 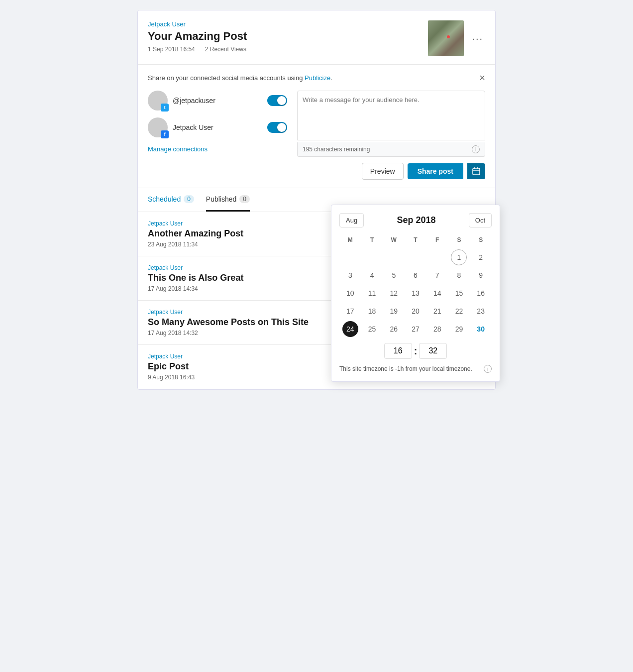 I want to click on close-button: ×, so click(x=482, y=78).